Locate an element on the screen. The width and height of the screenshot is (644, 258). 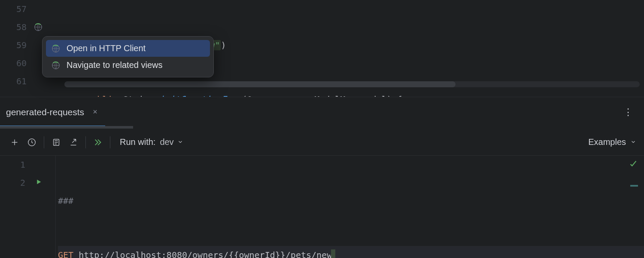
horizontal-scrollbar is located at coordinates (352, 84).